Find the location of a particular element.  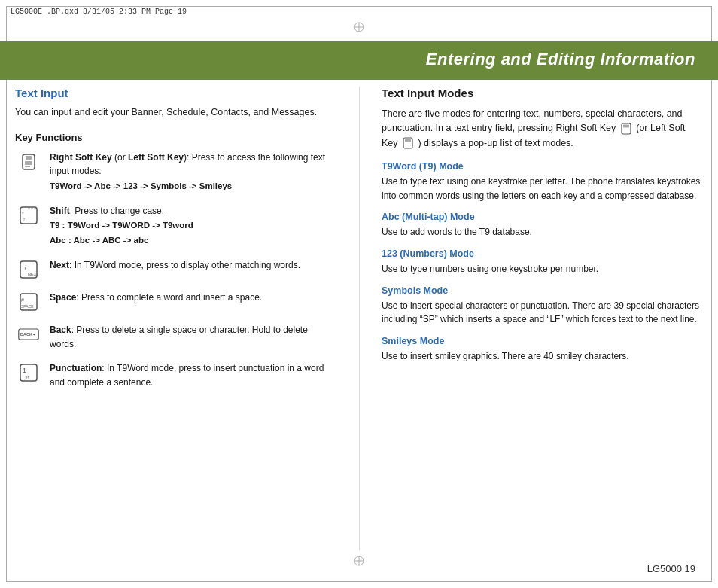

svg-text: BACK◄ is located at coordinates (29, 334).